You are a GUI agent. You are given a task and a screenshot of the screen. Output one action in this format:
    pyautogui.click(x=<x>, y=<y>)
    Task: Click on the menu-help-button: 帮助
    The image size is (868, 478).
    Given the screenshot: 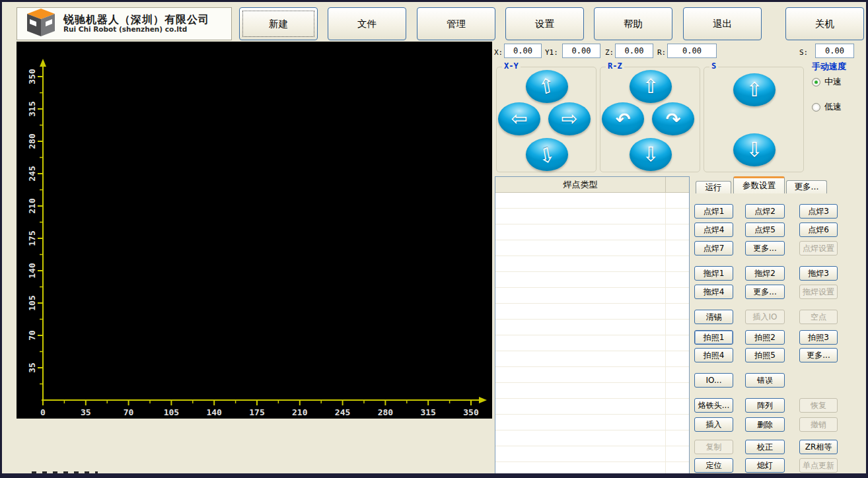 What is the action you would take?
    pyautogui.click(x=633, y=24)
    